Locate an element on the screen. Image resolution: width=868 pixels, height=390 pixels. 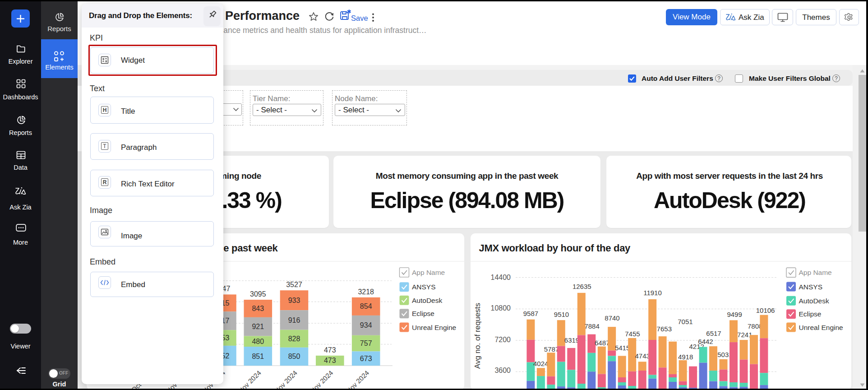
svg-text: 4743 is located at coordinates (642, 356).